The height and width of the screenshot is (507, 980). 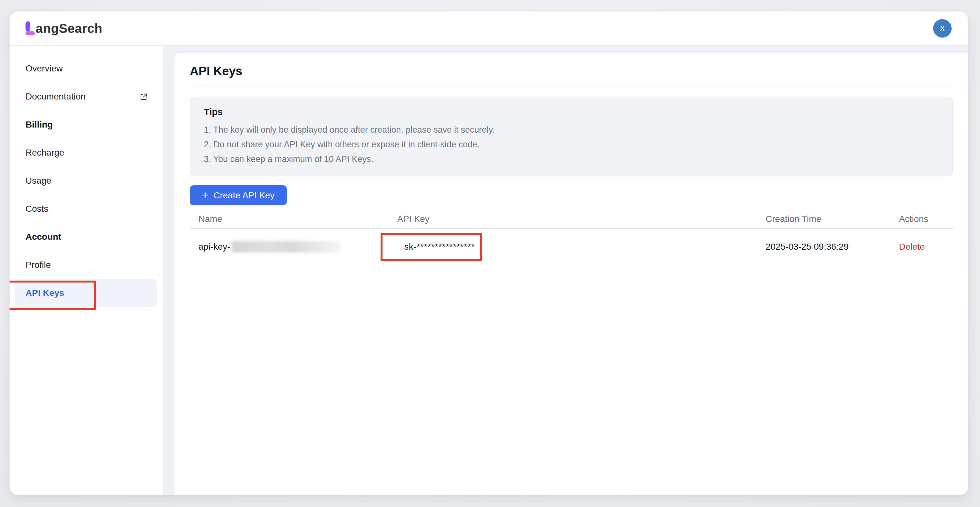 I want to click on sidebar: Overview Documentation Billing Recharge …, so click(x=86, y=271).